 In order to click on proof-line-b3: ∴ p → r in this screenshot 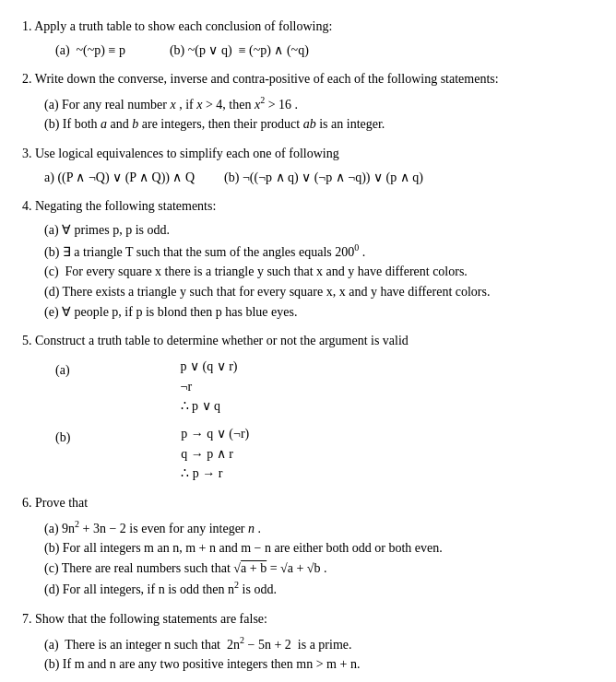, I will do `click(201, 474)`.